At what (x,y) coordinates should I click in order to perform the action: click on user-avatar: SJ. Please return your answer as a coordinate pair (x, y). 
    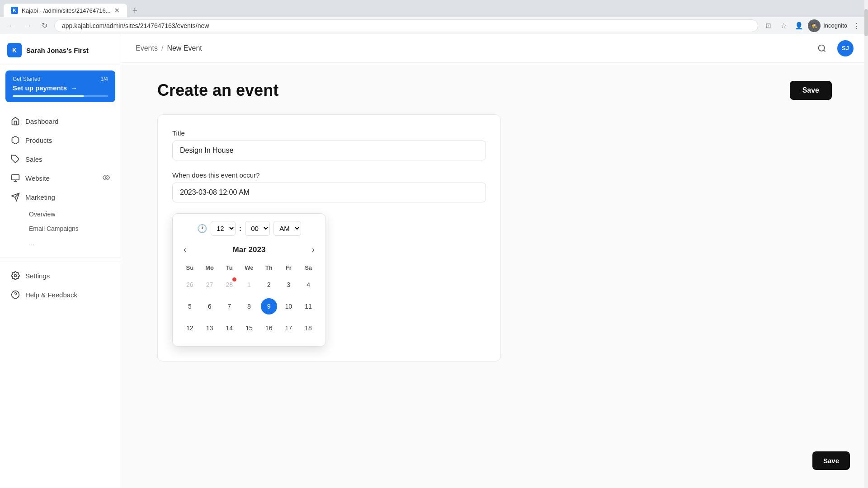
    Looking at the image, I should click on (845, 48).